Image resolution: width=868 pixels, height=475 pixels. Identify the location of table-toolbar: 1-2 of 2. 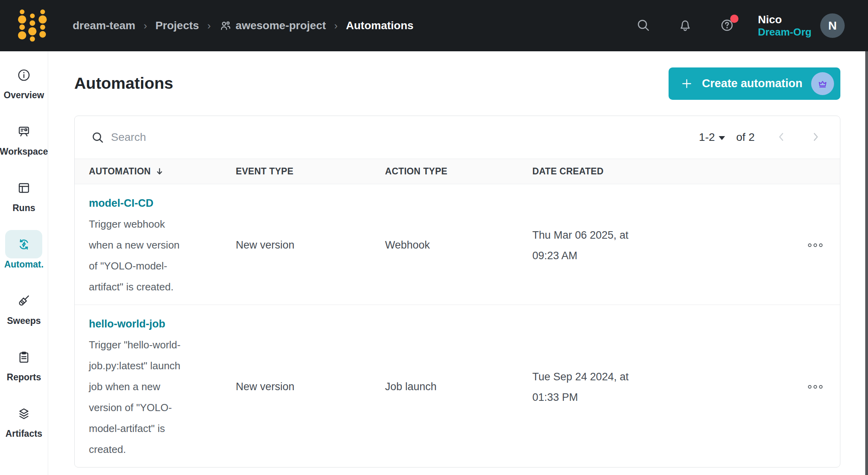
(457, 137).